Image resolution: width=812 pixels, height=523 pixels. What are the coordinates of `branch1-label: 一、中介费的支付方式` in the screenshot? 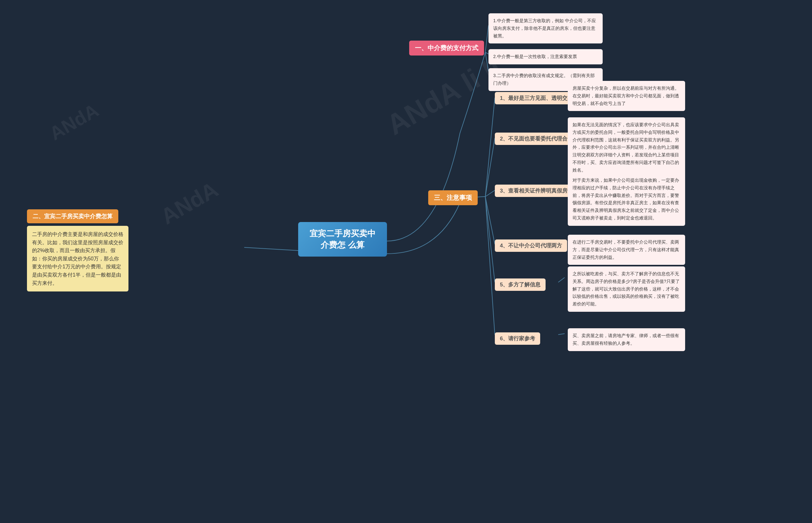 It's located at (447, 48).